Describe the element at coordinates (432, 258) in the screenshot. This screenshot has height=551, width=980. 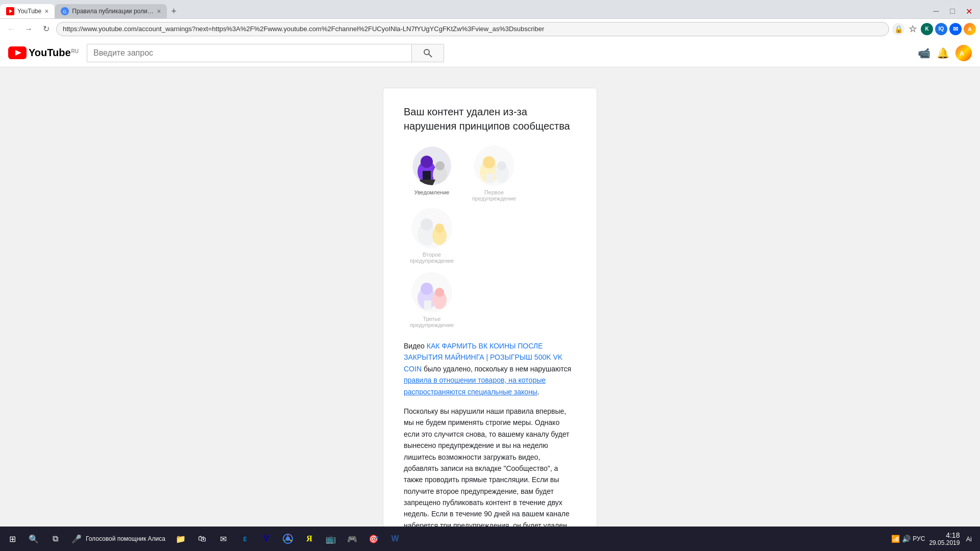
I see `step3-label: Второе предупреждение` at that location.